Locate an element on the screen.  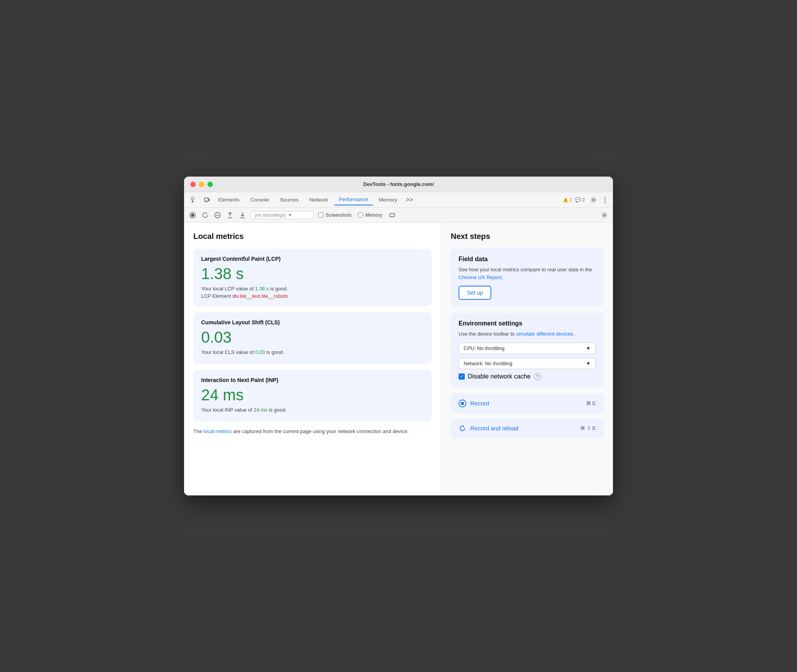
cls-card: Cumulative Layout Shift (CLS) 0.03 Your … is located at coordinates (313, 338).